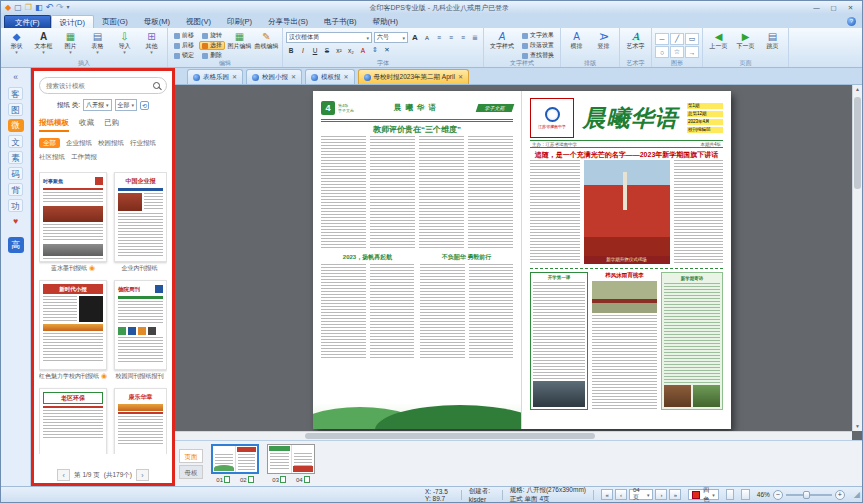 This screenshot has height=503, width=863. Describe the element at coordinates (215, 76) in the screenshot. I see `doc-tab: 表格乐园✕` at that location.